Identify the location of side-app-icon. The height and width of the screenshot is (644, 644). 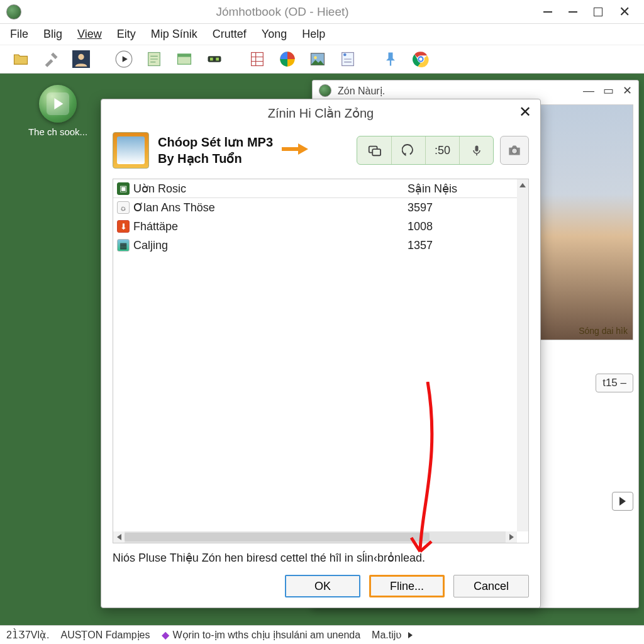
(325, 91).